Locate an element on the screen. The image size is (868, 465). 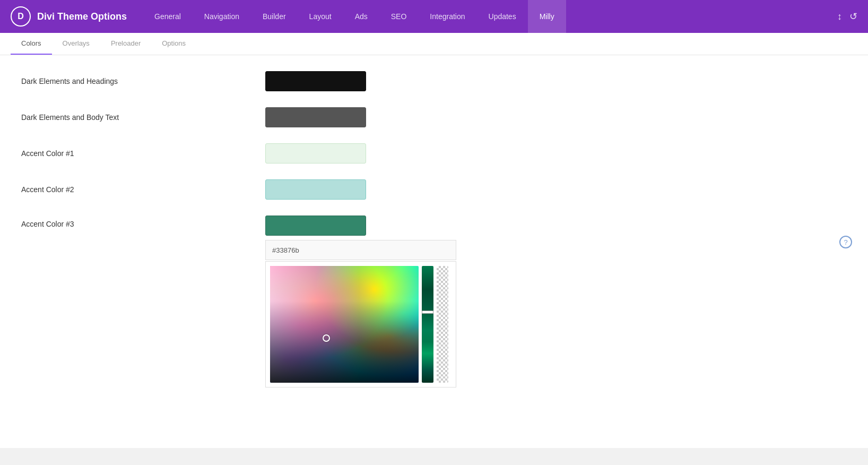
tab-layout: Layout is located at coordinates (320, 16).